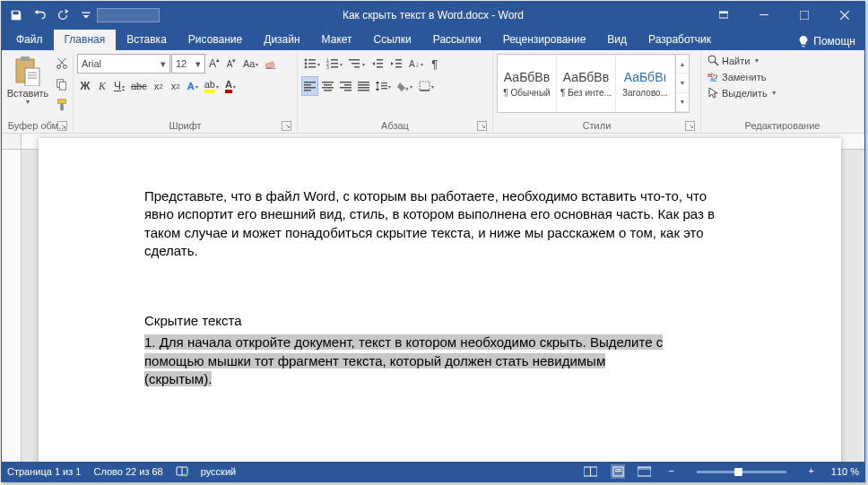  I want to click on paste-button: Вставить ▼, so click(28, 81).